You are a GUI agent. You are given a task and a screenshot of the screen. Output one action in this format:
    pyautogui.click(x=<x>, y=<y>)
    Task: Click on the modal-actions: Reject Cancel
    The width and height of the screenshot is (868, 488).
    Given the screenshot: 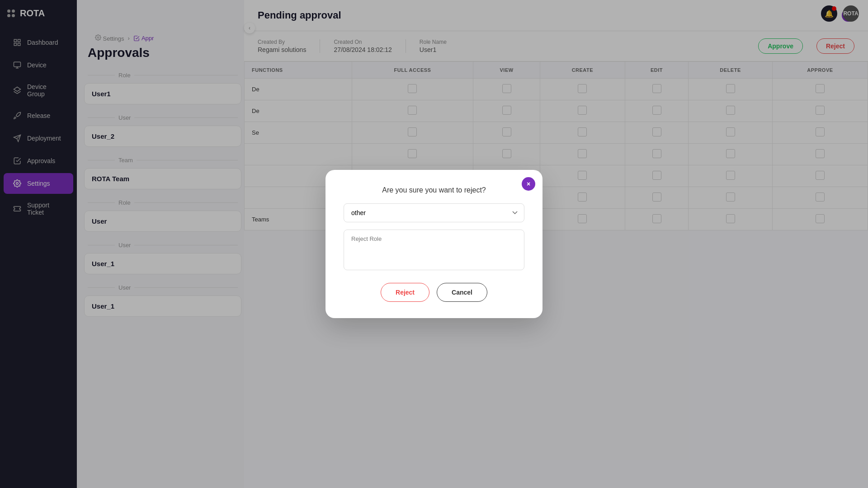 What is the action you would take?
    pyautogui.click(x=434, y=292)
    